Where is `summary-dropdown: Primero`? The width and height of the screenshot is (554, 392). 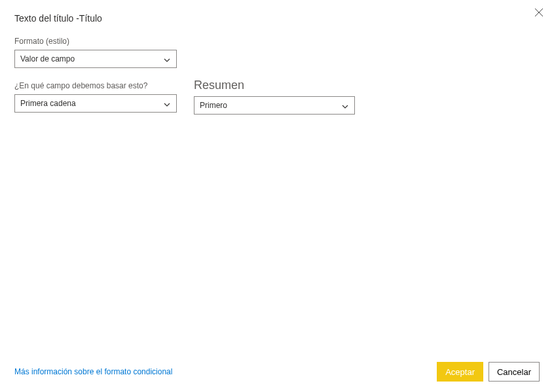
summary-dropdown: Primero is located at coordinates (274, 105).